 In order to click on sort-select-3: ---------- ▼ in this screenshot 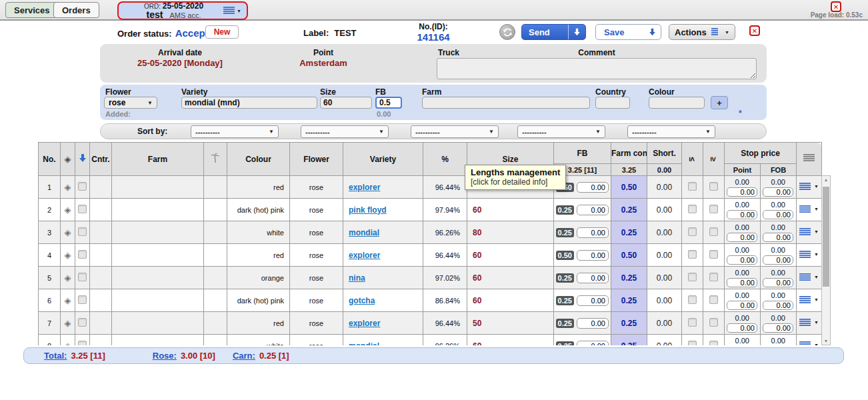, I will do `click(455, 132)`.